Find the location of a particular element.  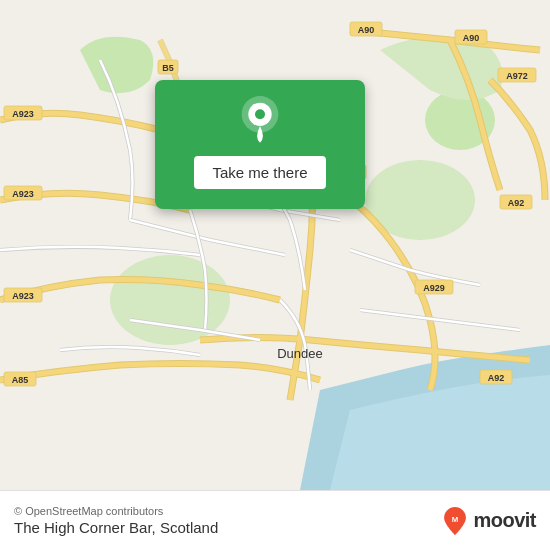

moovit-logo: M moovit is located at coordinates (488, 521).